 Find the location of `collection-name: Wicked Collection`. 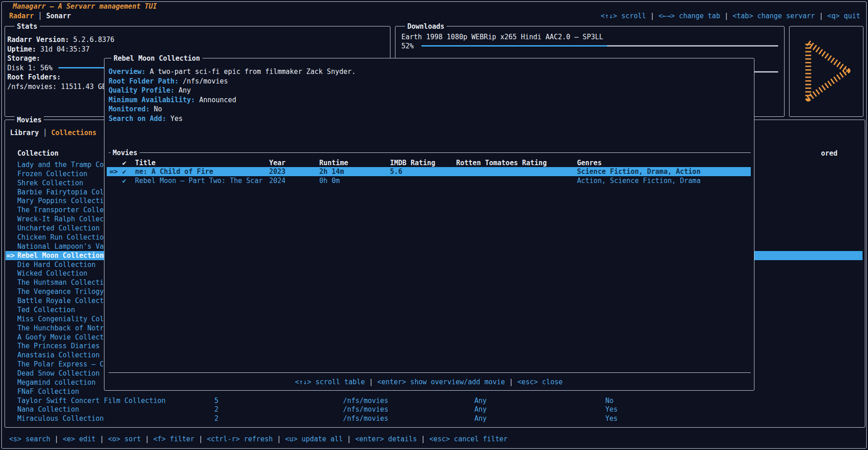

collection-name: Wicked Collection is located at coordinates (52, 273).